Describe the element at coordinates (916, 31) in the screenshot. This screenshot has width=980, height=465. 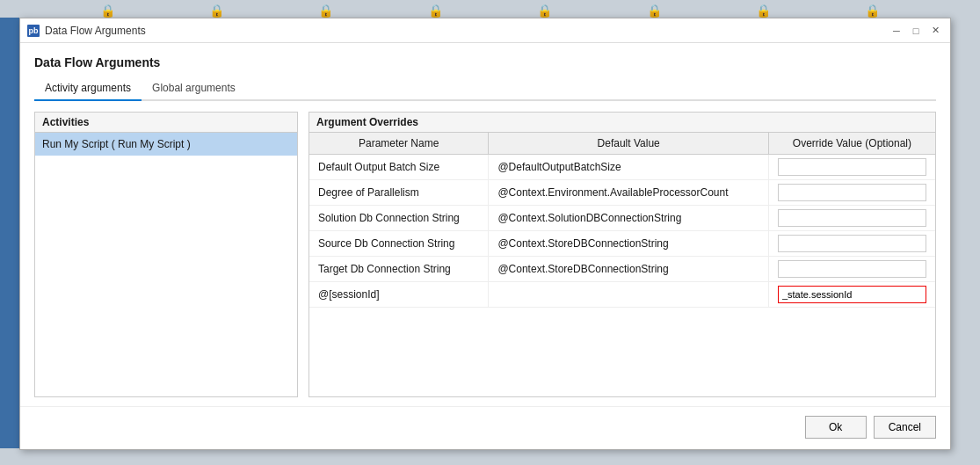
I see `title-controls: ─ □ ✕` at that location.